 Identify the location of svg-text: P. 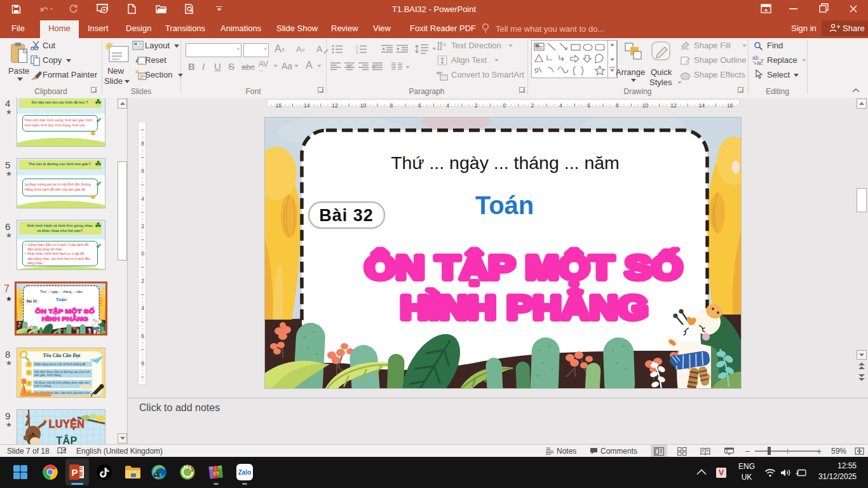
(75, 473).